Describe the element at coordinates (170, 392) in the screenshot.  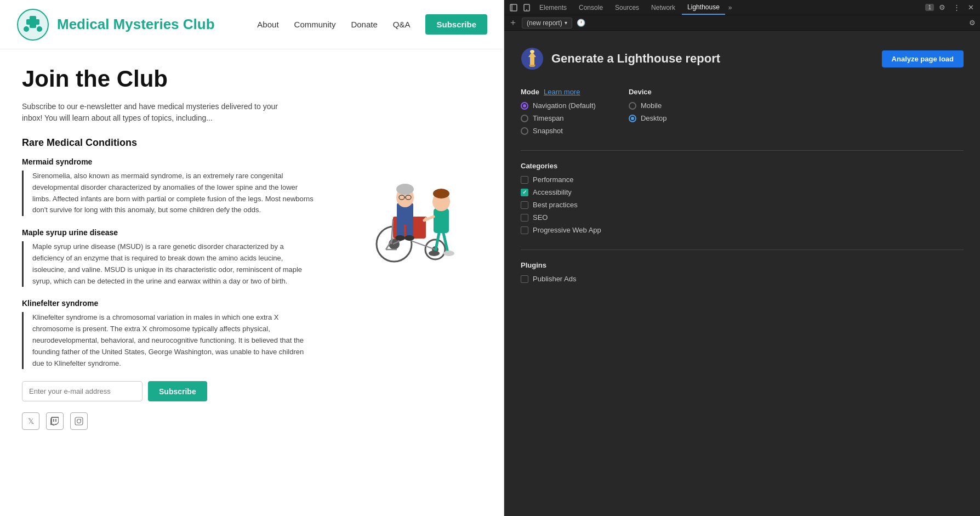
I see `email-form: Subscribe` at that location.